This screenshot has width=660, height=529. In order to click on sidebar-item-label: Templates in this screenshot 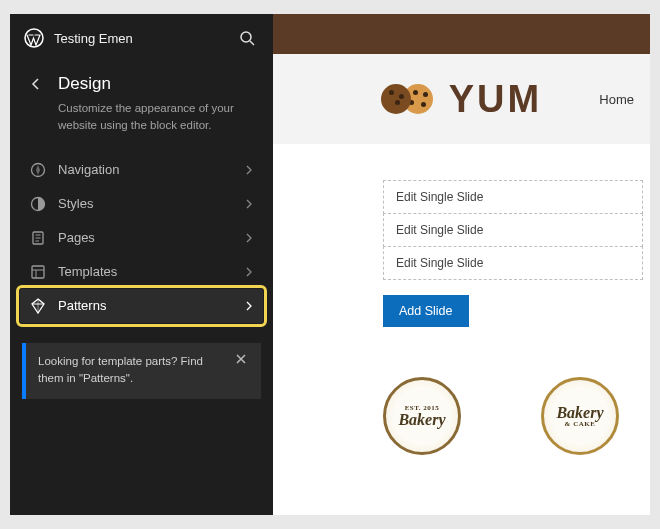, I will do `click(146, 272)`.